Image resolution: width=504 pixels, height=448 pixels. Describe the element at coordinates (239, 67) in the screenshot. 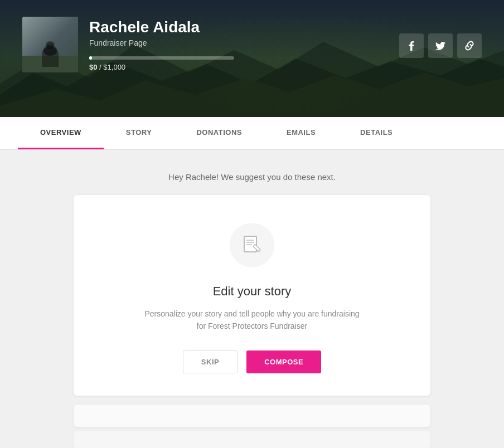

I see `progress-amount: $0 / $1,000` at that location.